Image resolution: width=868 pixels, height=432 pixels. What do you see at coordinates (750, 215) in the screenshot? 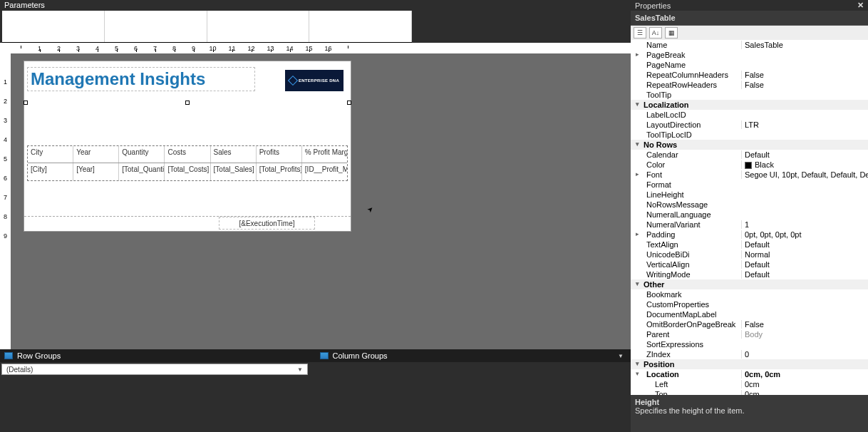
I see `property-row: NumeralLanguage` at bounding box center [750, 215].